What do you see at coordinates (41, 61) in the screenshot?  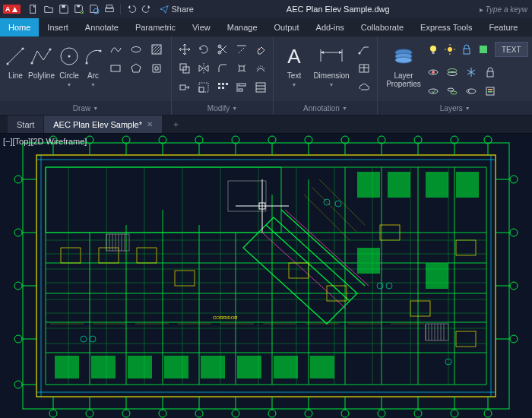 I see `polyline-button: Polyline` at bounding box center [41, 61].